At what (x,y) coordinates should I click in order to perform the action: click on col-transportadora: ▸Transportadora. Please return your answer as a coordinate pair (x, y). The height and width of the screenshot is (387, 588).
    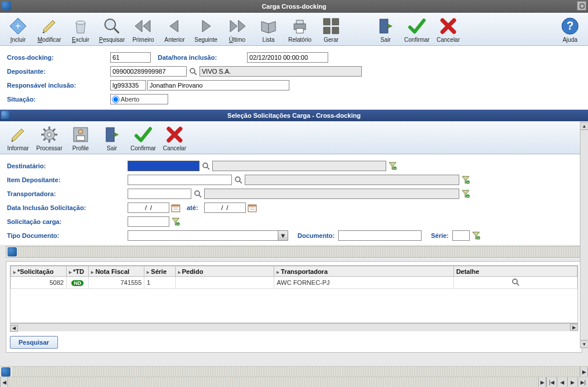
    Looking at the image, I should click on (364, 272).